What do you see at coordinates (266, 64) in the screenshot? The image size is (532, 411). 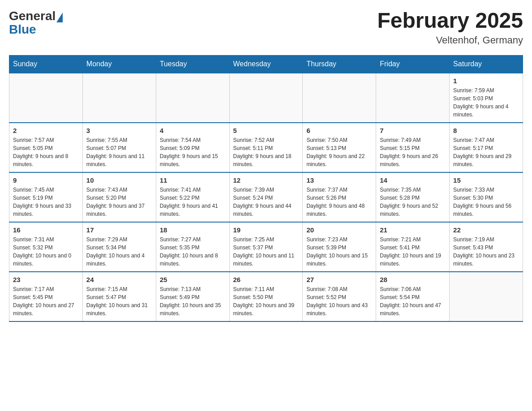 I see `weekday-header: Wednesday` at bounding box center [266, 64].